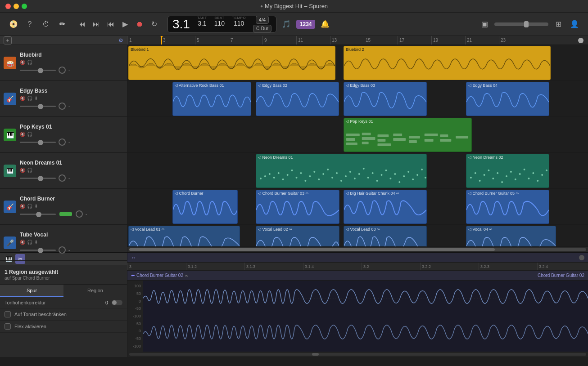  I want to click on play-button: ▶, so click(125, 24).